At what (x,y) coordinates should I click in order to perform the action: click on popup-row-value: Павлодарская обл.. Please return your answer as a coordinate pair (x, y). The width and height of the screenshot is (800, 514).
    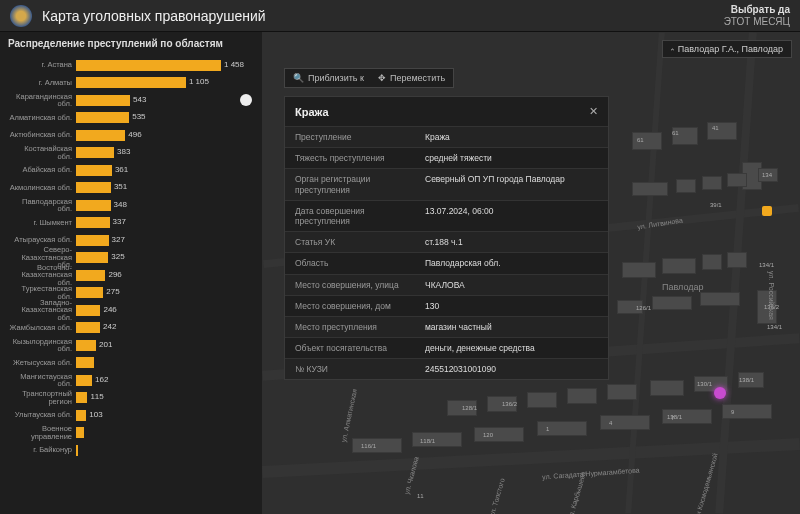
    Looking at the image, I should click on (512, 263).